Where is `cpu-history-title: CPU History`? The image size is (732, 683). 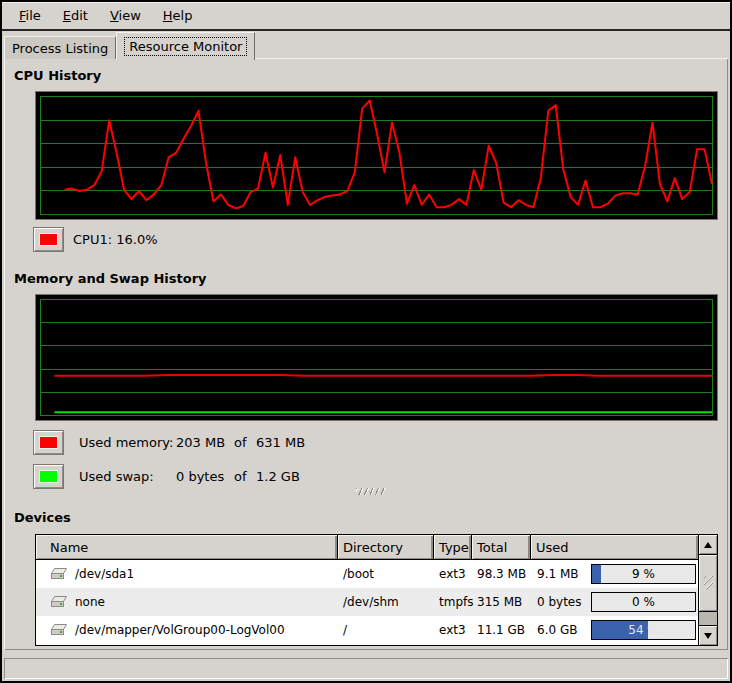 cpu-history-title: CPU History is located at coordinates (58, 76).